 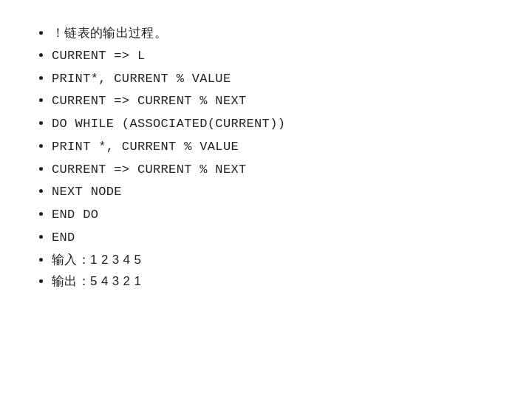 I want to click on list-item: DO WHILE (ASSOCIATED(CURRENT)), so click(x=168, y=124).